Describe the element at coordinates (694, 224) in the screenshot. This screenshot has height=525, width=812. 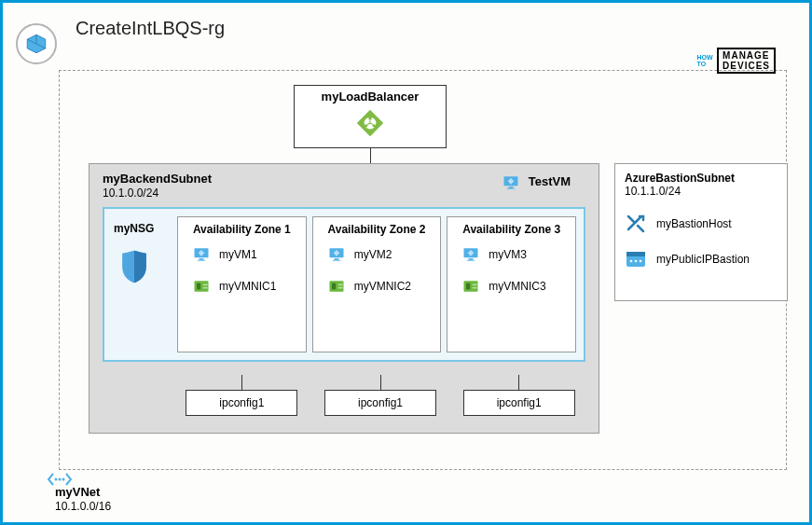
I see `bastion-host-label: myBastionHost` at that location.